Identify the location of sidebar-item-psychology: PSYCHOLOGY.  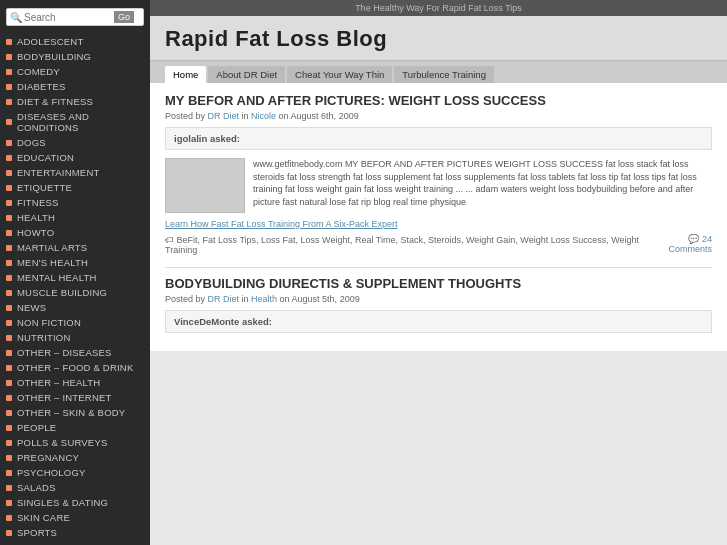
(75, 472).